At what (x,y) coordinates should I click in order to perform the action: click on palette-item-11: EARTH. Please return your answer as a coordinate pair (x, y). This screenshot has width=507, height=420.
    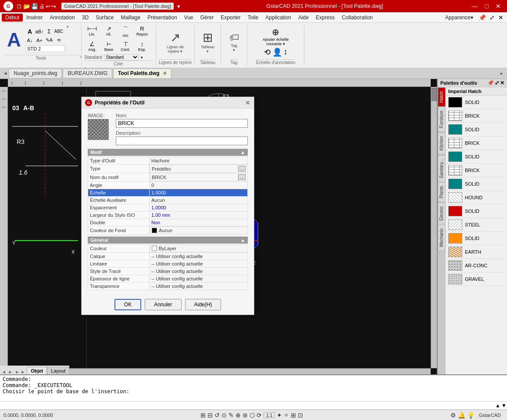
    Looking at the image, I should click on (476, 252).